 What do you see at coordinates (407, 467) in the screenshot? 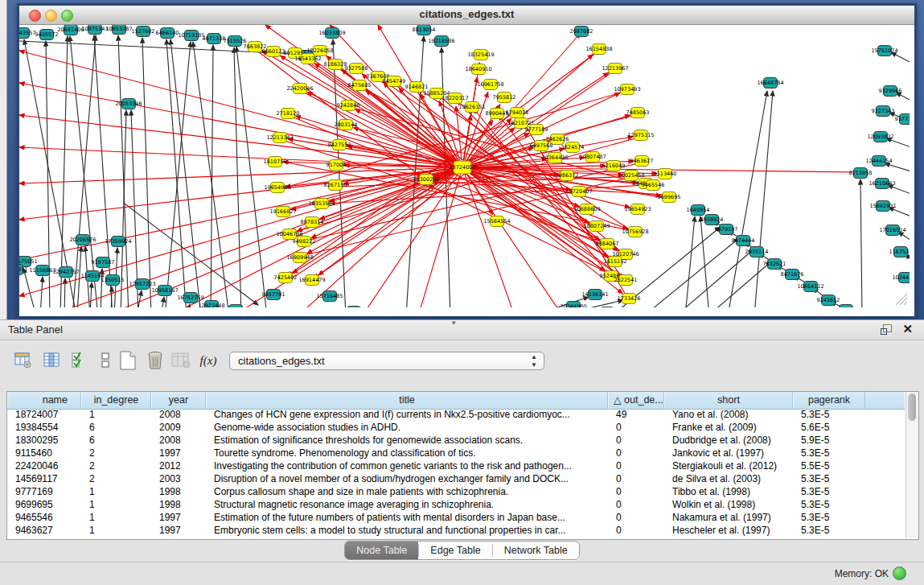
I see `table-cell: Investigating the contribution of common…` at bounding box center [407, 467].